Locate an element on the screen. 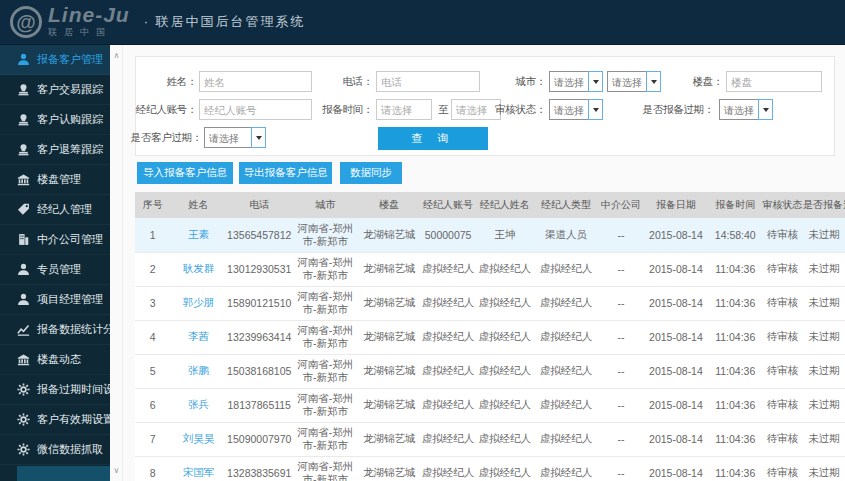 Image resolution: width=845 pixels, height=481 pixels. column-header: 电话 is located at coordinates (260, 205).